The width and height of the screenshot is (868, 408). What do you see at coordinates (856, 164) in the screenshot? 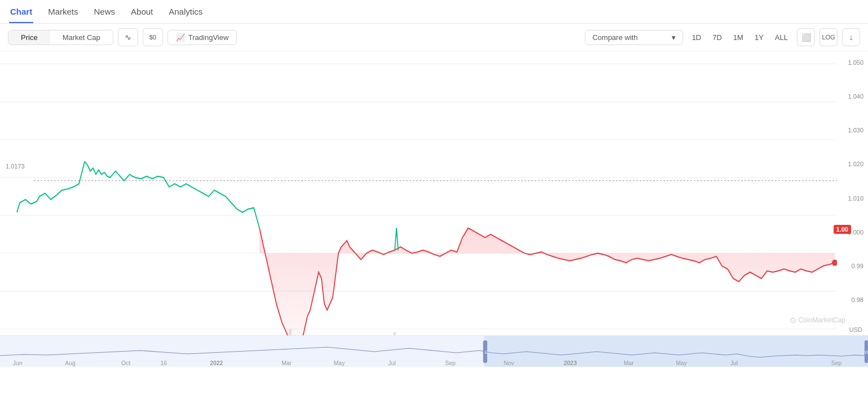
I see `y-label-1020: 1.020` at bounding box center [856, 164].